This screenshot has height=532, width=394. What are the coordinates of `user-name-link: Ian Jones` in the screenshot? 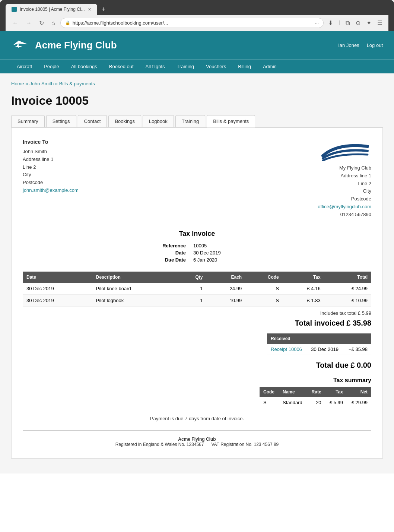 It's located at (349, 45).